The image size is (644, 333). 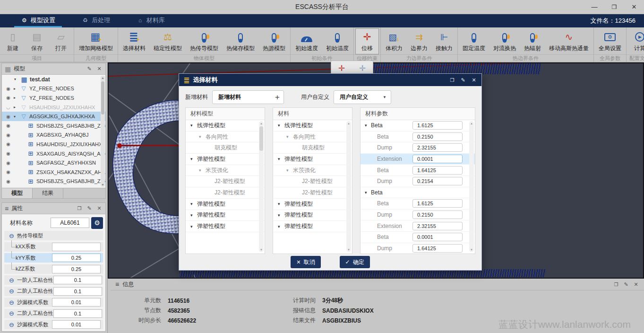 What do you see at coordinates (418, 226) in the screenshot?
I see `param-row: Extension 2.32155` at bounding box center [418, 226].